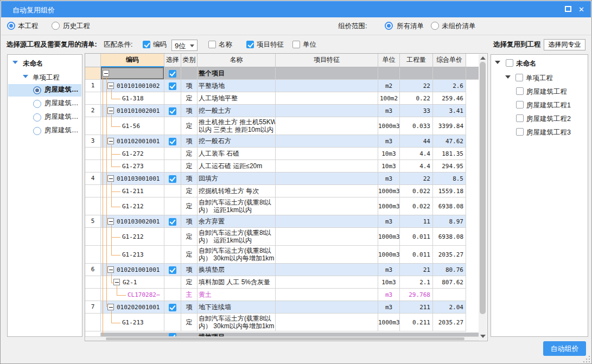  I want to click on maximize-button, so click(568, 10).